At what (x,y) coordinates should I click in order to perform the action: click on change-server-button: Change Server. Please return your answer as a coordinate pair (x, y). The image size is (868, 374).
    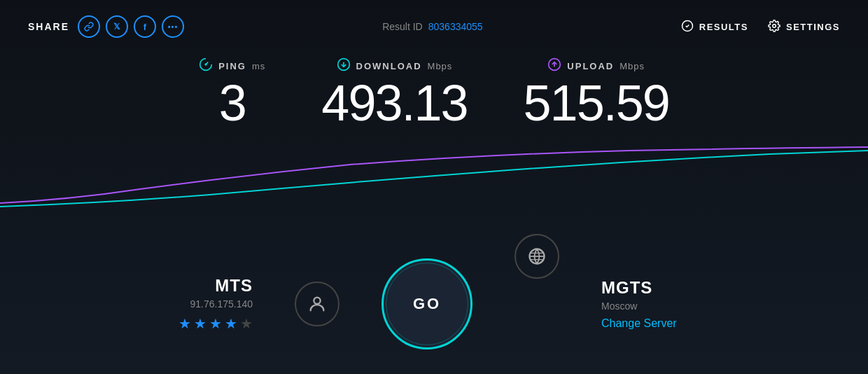
    Looking at the image, I should click on (639, 324).